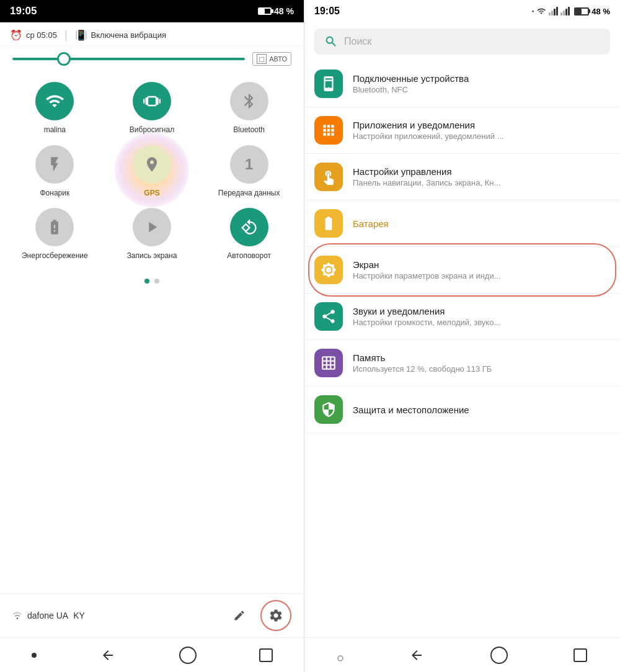  What do you see at coordinates (55, 109) in the screenshot?
I see `tile-wifi: malina` at bounding box center [55, 109].